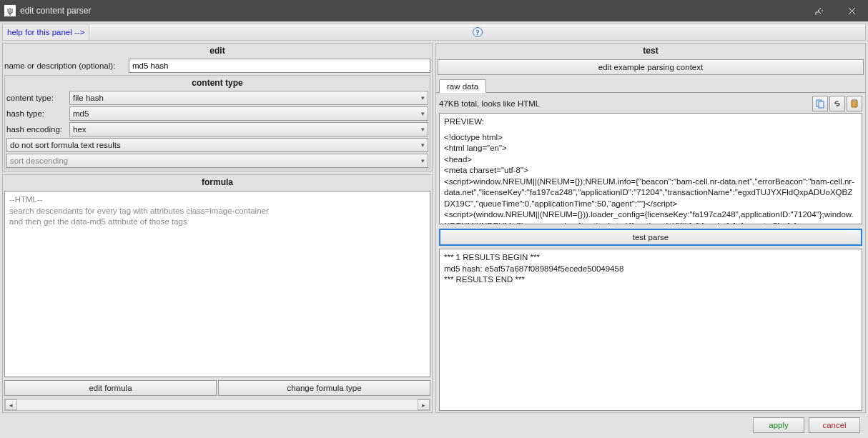 This screenshot has width=868, height=438. Describe the element at coordinates (217, 161) in the screenshot. I see `sort-direction-select: sort descending ▾` at that location.